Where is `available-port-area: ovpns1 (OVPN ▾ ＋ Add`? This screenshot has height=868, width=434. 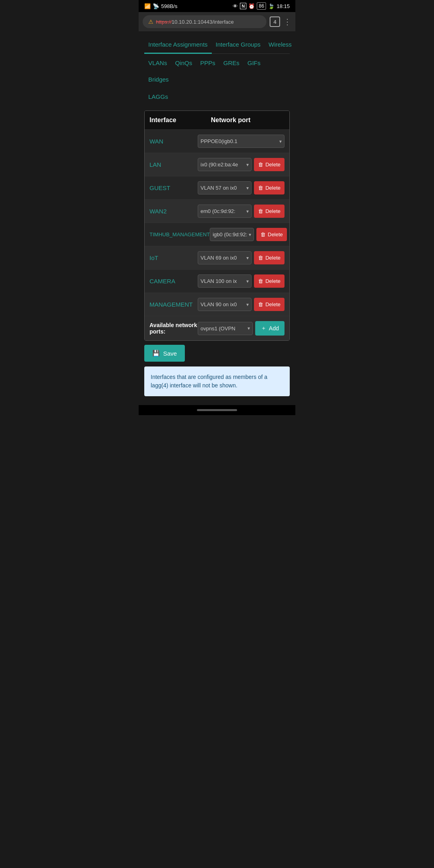
available-port-area: ovpns1 (OVPN ▾ ＋ Add is located at coordinates (241, 328).